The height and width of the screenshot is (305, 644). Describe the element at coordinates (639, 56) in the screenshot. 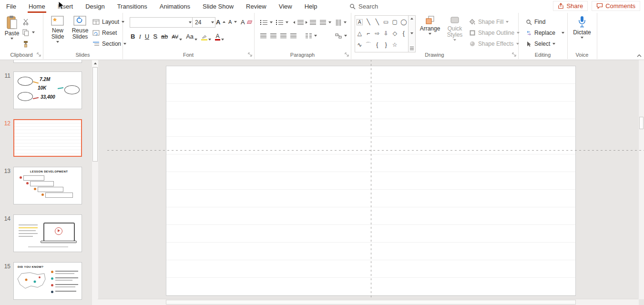

I see `collapse-ribbon-button` at that location.